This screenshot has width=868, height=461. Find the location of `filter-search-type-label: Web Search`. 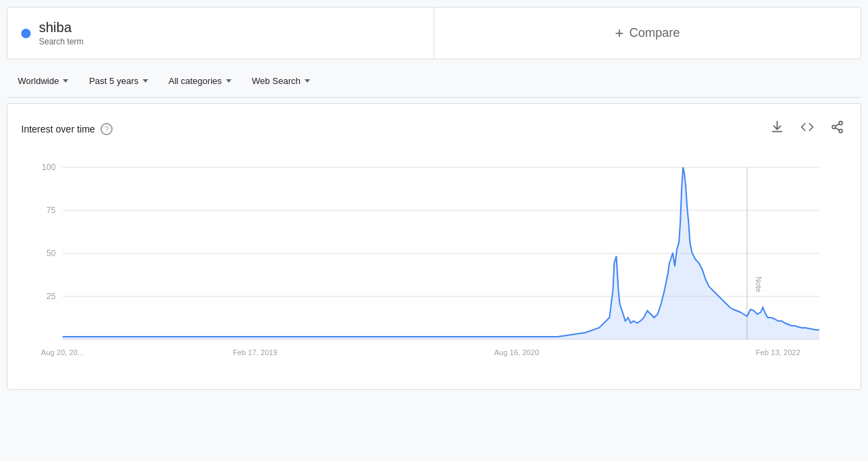

filter-search-type-label: Web Search is located at coordinates (276, 81).